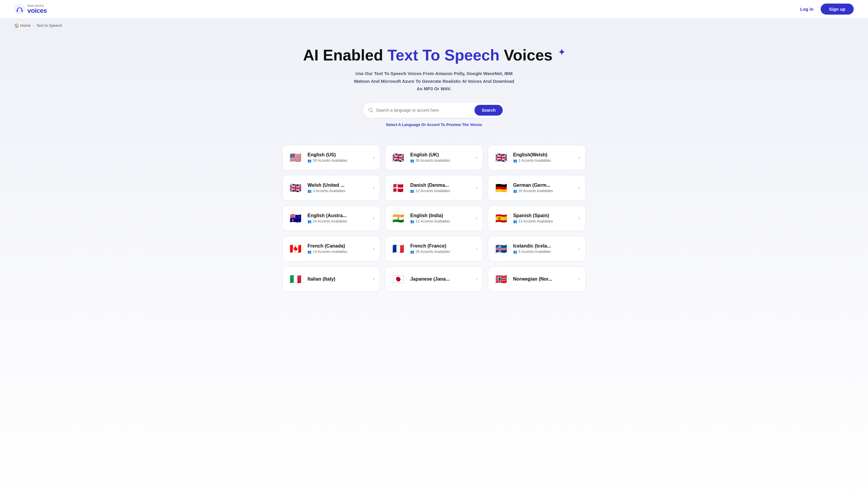 Image resolution: width=868 pixels, height=501 pixels. Describe the element at coordinates (532, 248) in the screenshot. I see `lang-info: Icelandic (Icela... 5 Accents Availables` at that location.